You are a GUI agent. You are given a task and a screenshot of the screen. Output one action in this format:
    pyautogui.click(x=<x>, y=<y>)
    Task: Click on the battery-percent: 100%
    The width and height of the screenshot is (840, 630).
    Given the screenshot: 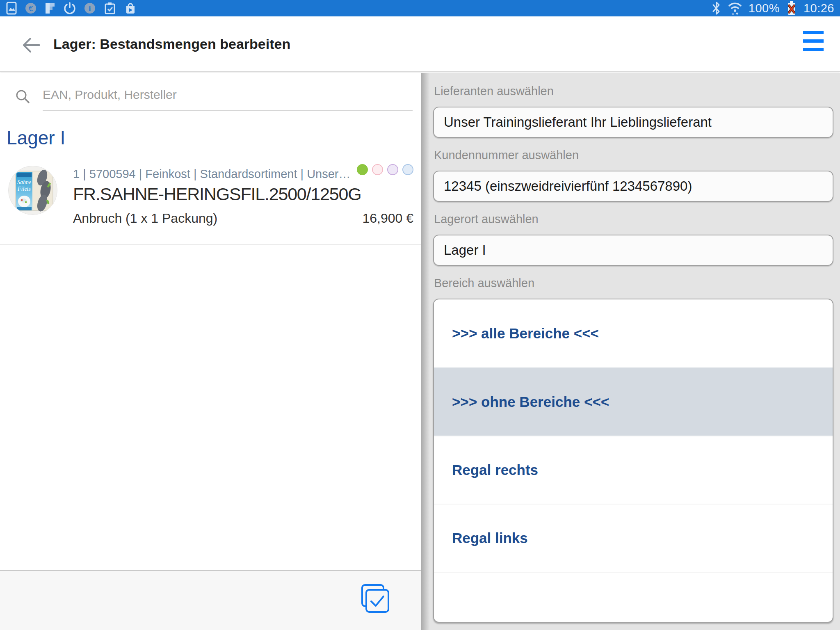 What is the action you would take?
    pyautogui.click(x=764, y=8)
    